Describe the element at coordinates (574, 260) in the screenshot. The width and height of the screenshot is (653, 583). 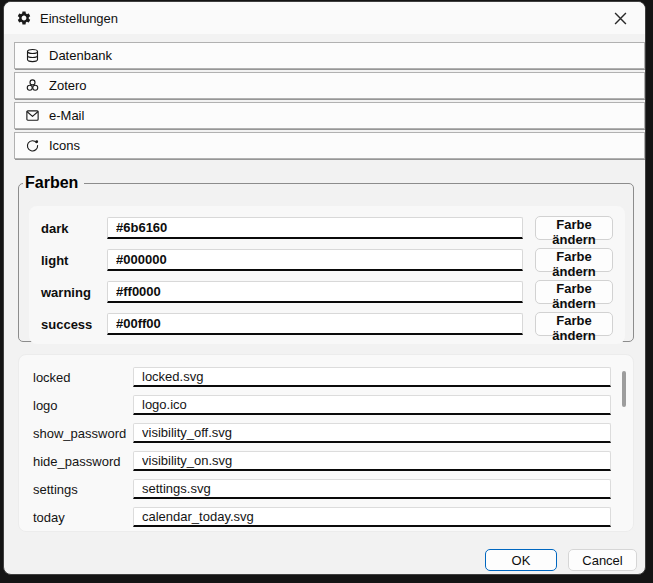
I see `change-color-button-light: Farbe ändern` at that location.